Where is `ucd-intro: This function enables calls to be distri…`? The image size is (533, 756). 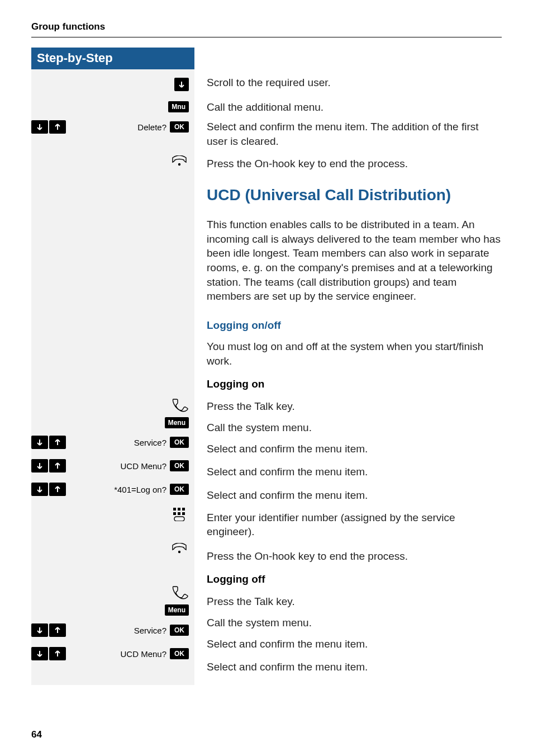
ucd-intro: This function enables calls to be distri… is located at coordinates (354, 261).